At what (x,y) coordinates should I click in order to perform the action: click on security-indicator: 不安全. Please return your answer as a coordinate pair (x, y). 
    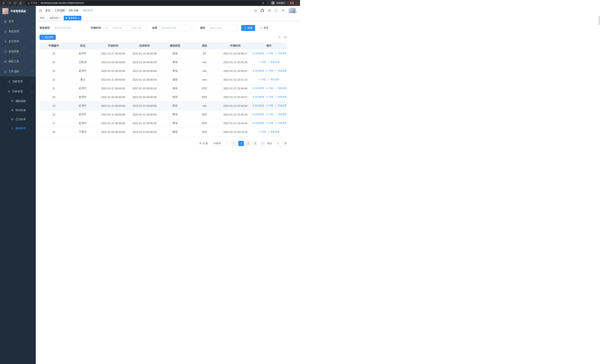
    Looking at the image, I should click on (33, 3).